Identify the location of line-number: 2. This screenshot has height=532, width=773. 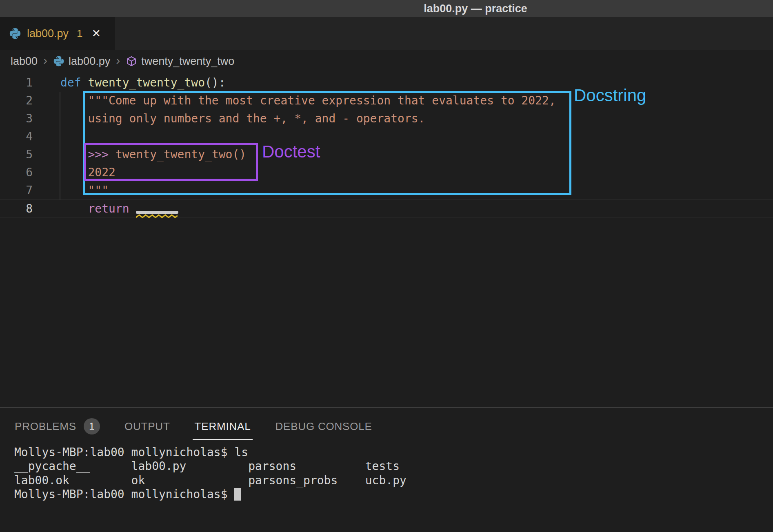
(16, 101).